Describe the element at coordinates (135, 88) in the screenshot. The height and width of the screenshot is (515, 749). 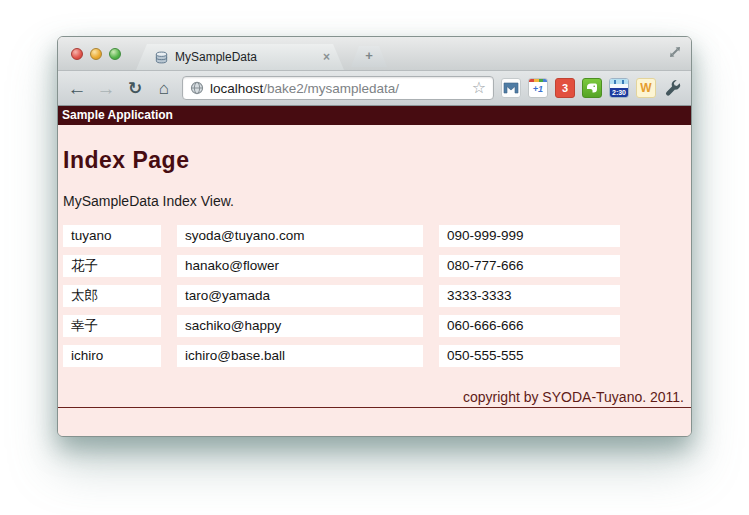
I see `reload-button: ↻` at that location.